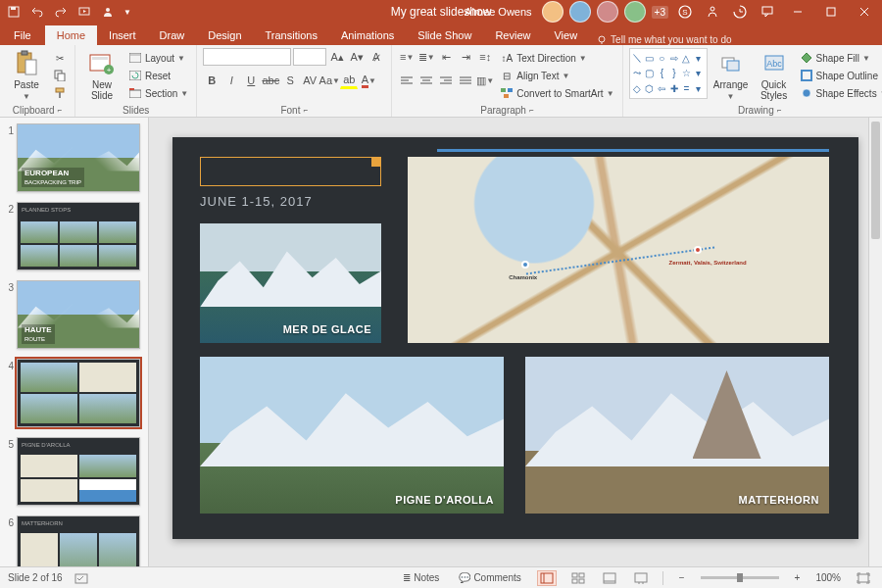 This screenshot has width=882, height=588. I want to click on shape-arrow2-icon: ⇦, so click(662, 88).